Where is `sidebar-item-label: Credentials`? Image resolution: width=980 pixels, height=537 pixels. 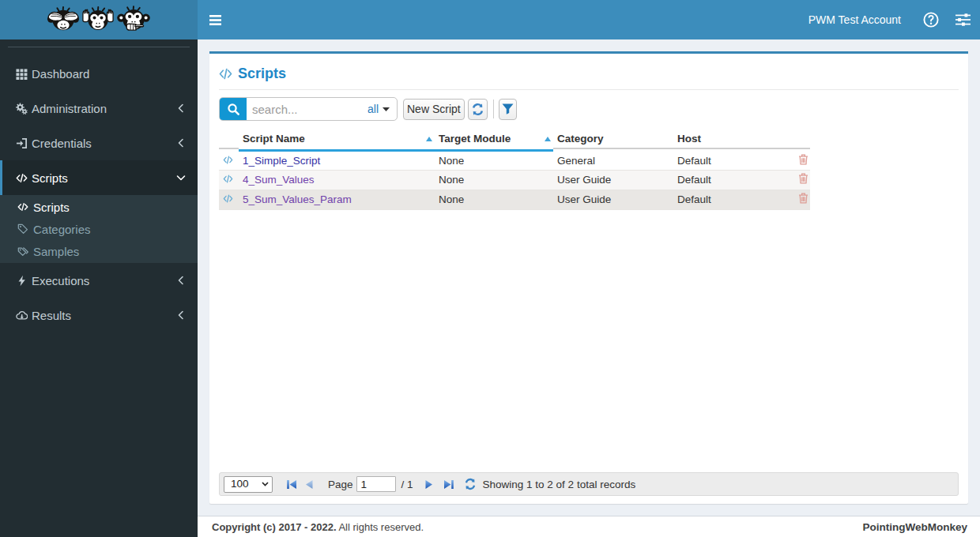 sidebar-item-label: Credentials is located at coordinates (62, 144).